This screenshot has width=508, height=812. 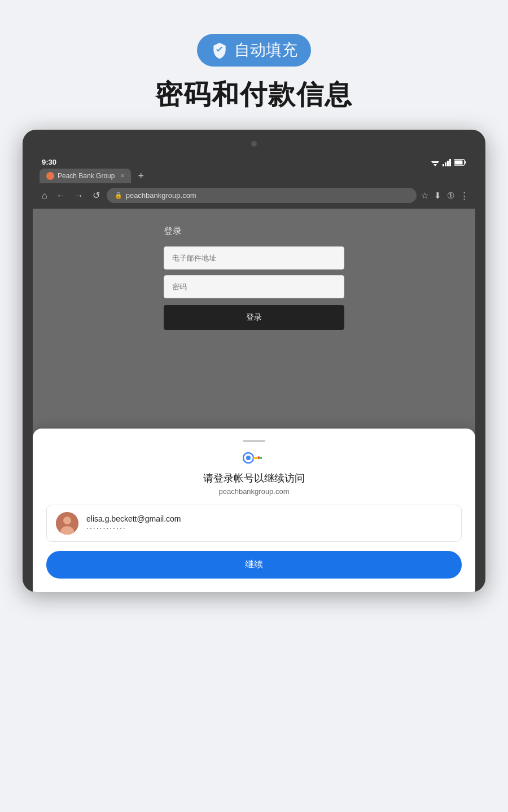 I want to click on tab-bar: Peach Bank Group × +, so click(x=254, y=176).